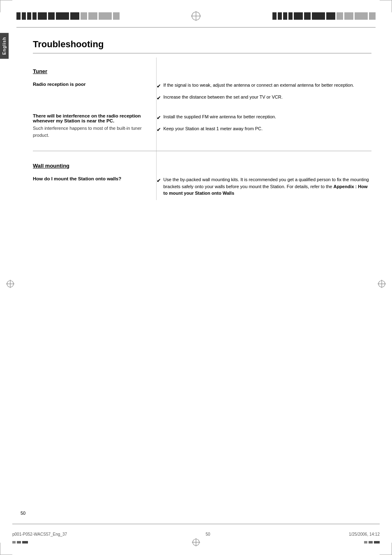 Image resolution: width=392 pixels, height=555 pixels. I want to click on radio-reception-text: Radio reception is poor, so click(95, 84).